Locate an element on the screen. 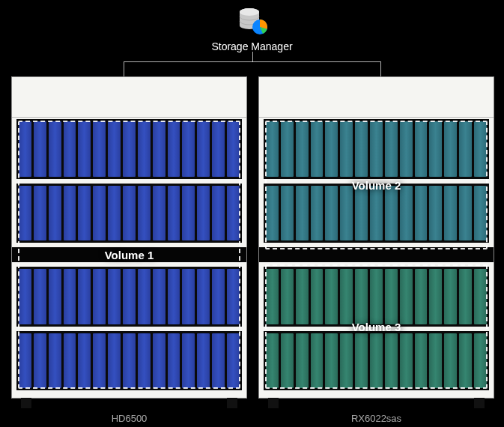 The height and width of the screenshot is (427, 504). storage-manager-header: Storage Manager is located at coordinates (252, 29).